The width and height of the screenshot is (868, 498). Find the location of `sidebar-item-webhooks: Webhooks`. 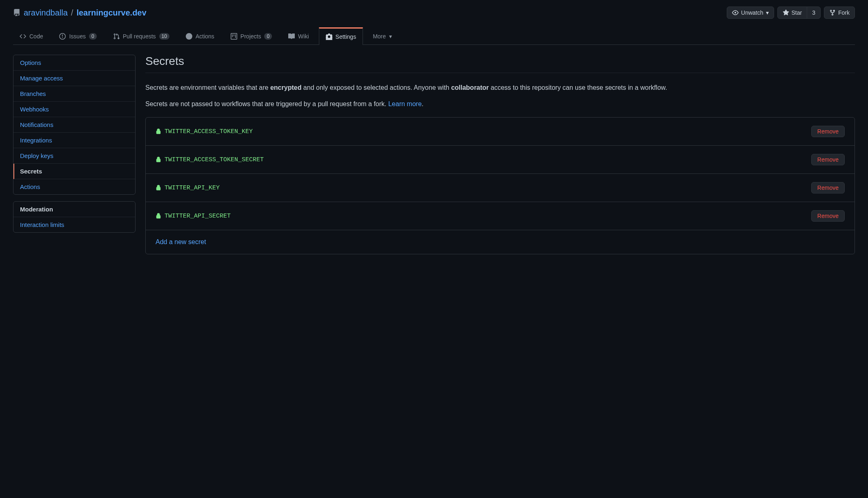

sidebar-item-webhooks: Webhooks is located at coordinates (74, 109).